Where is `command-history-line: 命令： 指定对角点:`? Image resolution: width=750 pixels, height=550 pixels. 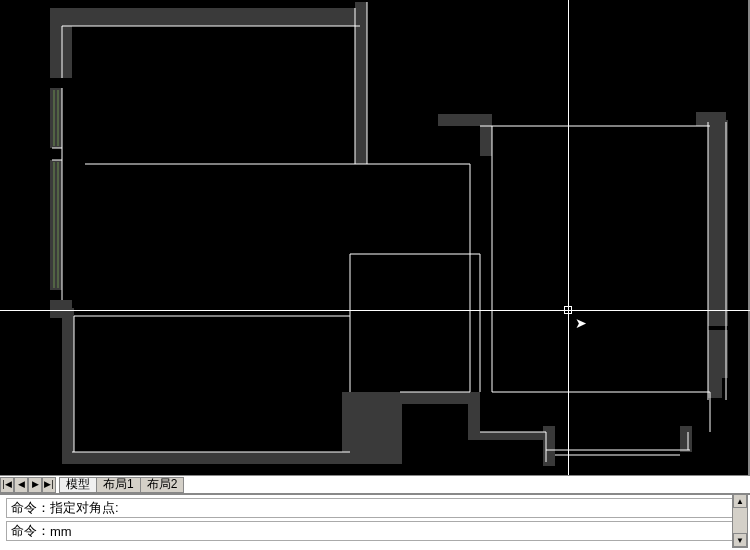
command-history-line: 命令： 指定对角点: is located at coordinates (371, 508).